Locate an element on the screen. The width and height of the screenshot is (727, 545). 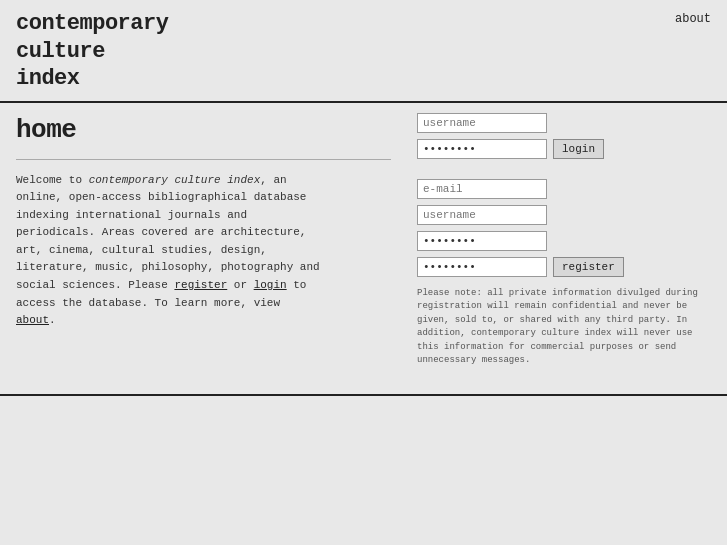
bottom-bar is located at coordinates (364, 403).